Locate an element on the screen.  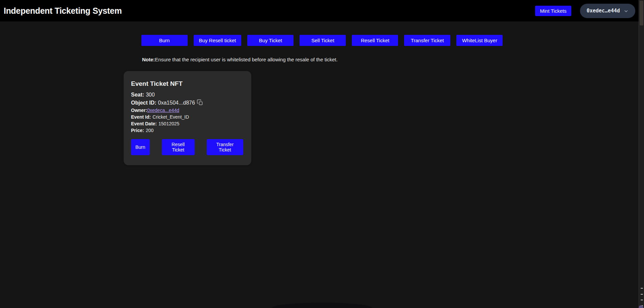
bottom-dock-shadow is located at coordinates (322, 305).